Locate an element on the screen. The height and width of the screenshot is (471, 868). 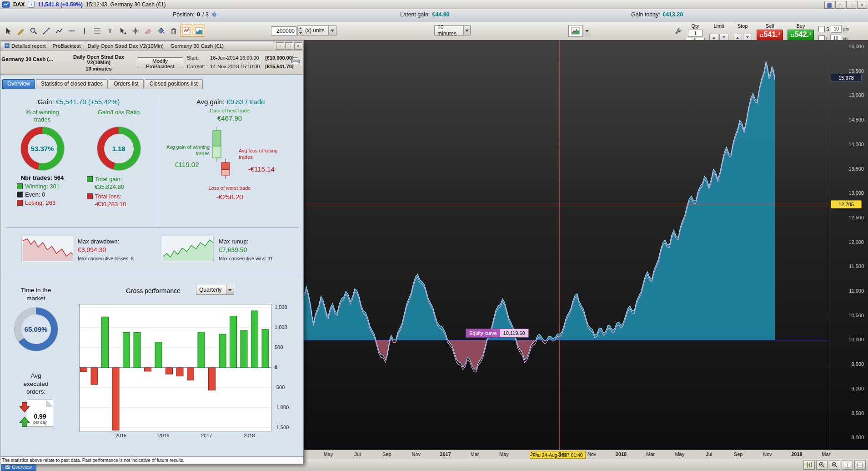
stop-label: Stop is located at coordinates (743, 26).